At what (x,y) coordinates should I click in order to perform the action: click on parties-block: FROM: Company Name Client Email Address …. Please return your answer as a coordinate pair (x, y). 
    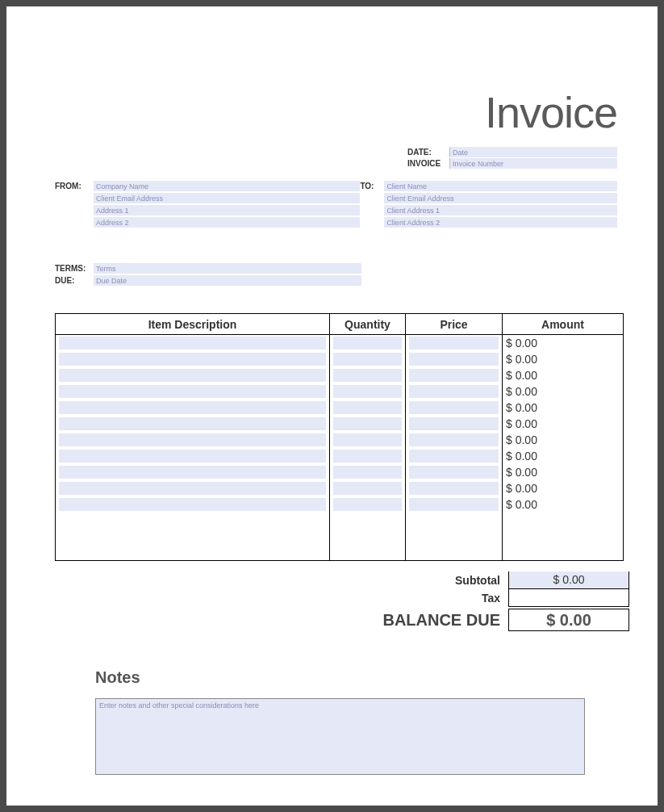
    Looking at the image, I should click on (336, 205).